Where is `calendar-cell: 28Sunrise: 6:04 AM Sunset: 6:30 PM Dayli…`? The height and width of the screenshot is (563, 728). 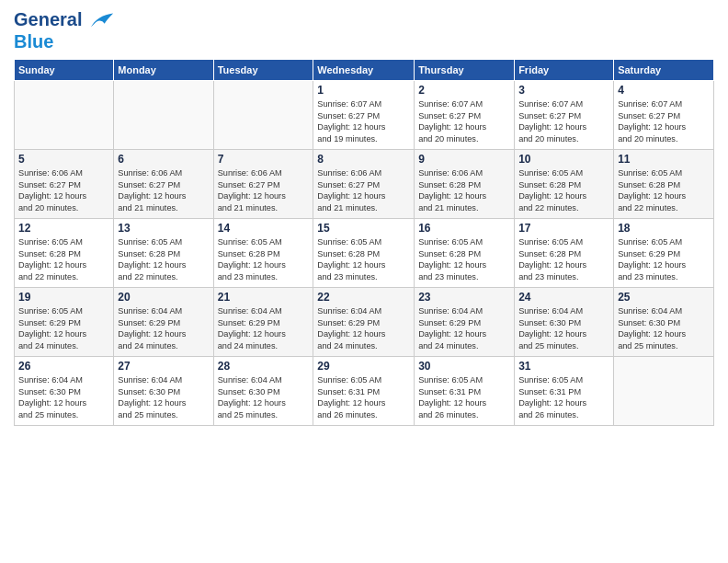 calendar-cell: 28Sunrise: 6:04 AM Sunset: 6:30 PM Dayli… is located at coordinates (263, 390).